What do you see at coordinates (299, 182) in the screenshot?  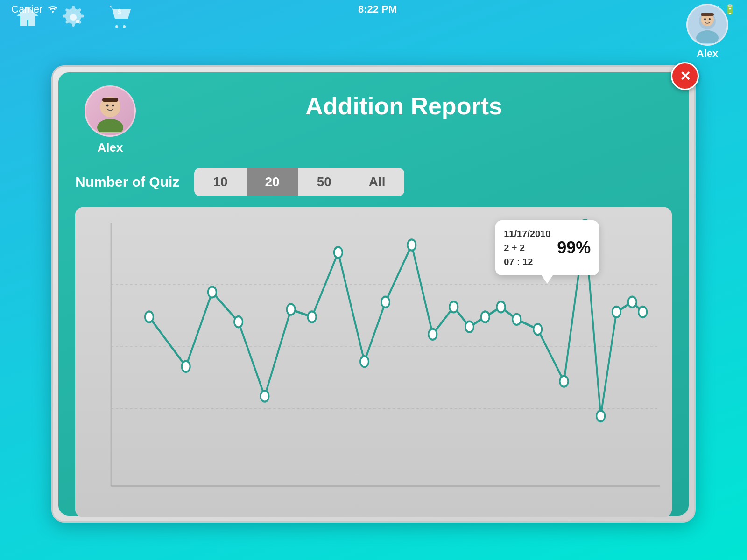 I see `quiz-selector: 10 20 50 All` at bounding box center [299, 182].